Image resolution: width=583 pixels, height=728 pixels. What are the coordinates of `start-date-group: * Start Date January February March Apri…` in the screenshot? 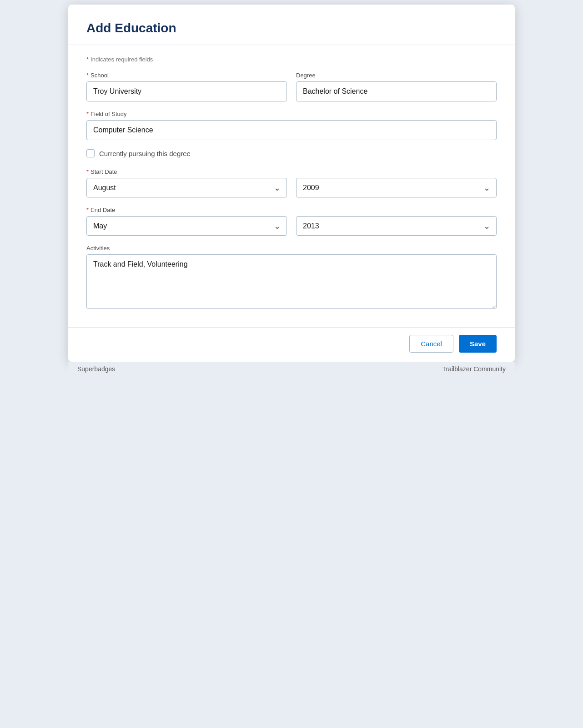 It's located at (292, 183).